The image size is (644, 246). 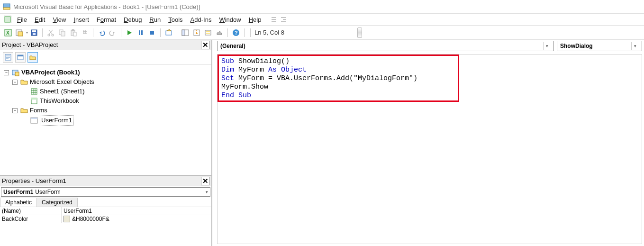 I want to click on code-text: Sub ShowDialog() Dim MyForm As Object Se…, so click(x=429, y=79).